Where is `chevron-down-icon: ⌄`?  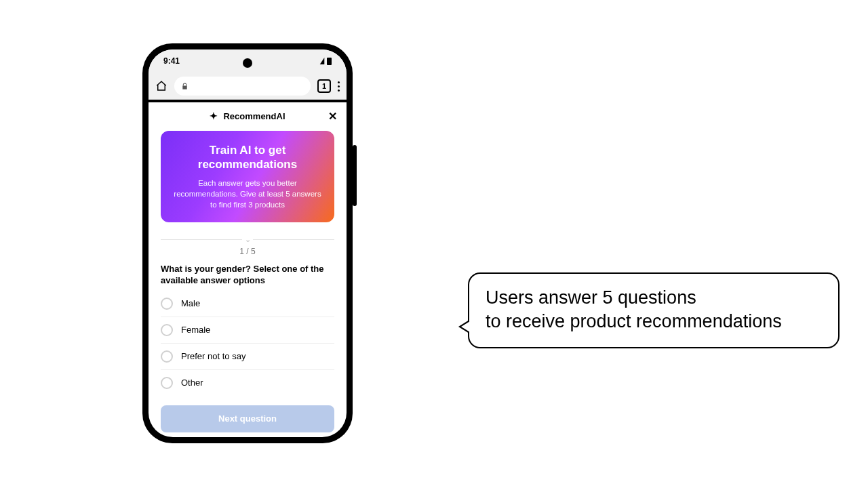
chevron-down-icon: ⌄ is located at coordinates (248, 240).